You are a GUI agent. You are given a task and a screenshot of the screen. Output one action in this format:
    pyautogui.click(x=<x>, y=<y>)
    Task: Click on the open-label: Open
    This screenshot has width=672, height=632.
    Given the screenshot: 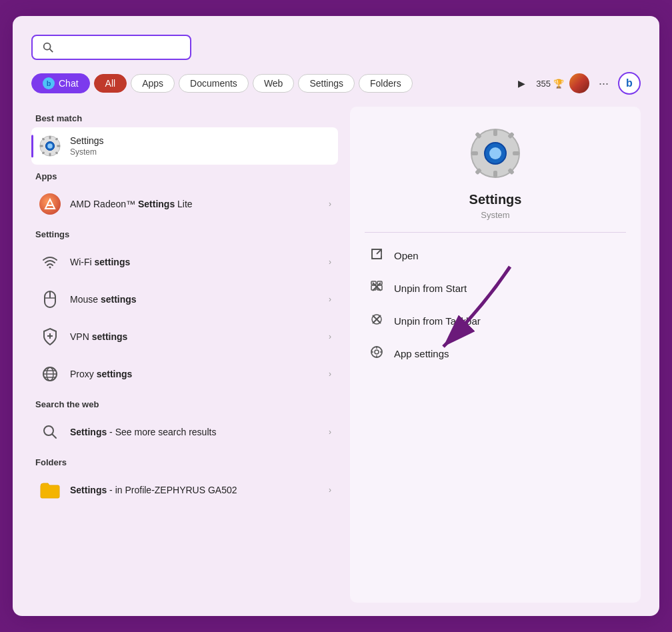 What is the action you would take?
    pyautogui.click(x=407, y=256)
    